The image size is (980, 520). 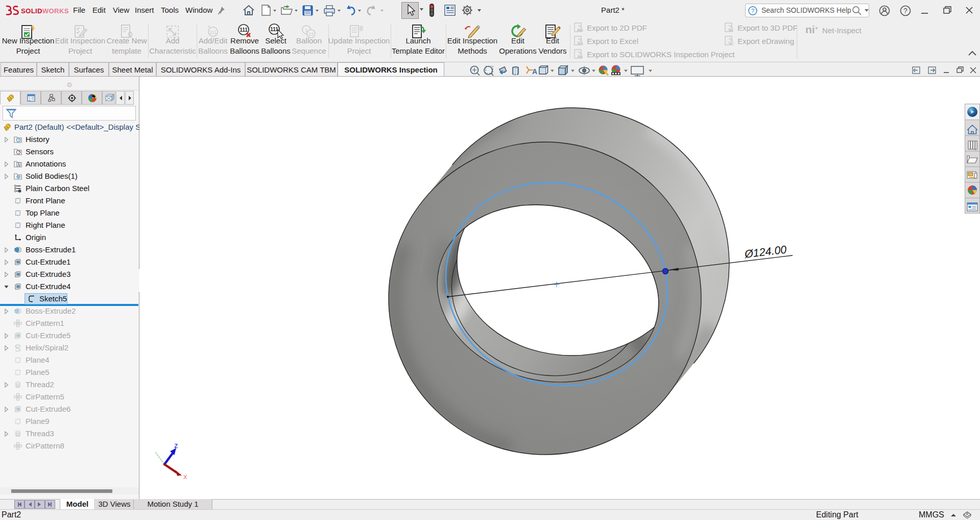 What do you see at coordinates (766, 252) in the screenshot?
I see `svg-text: Ø124.00` at bounding box center [766, 252].